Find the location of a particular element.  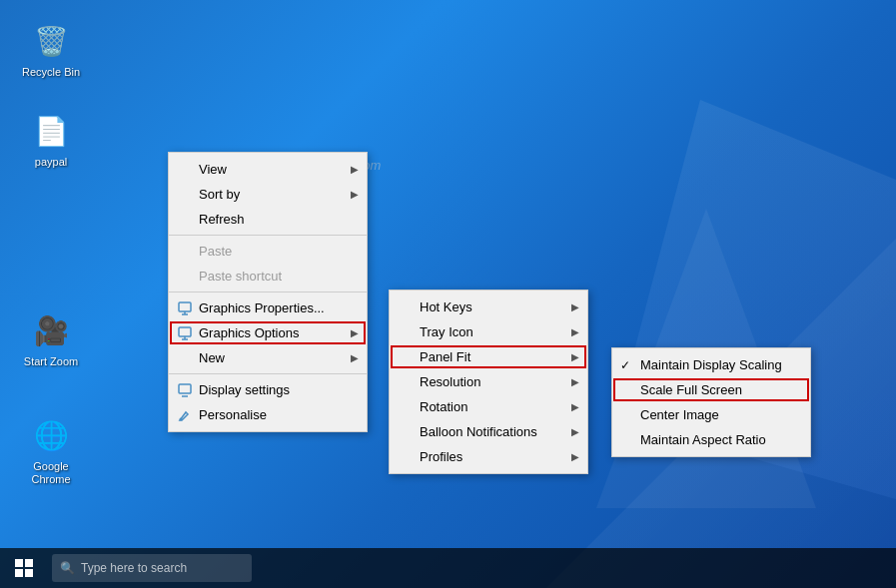

center-image-label: Center Image is located at coordinates (679, 415).